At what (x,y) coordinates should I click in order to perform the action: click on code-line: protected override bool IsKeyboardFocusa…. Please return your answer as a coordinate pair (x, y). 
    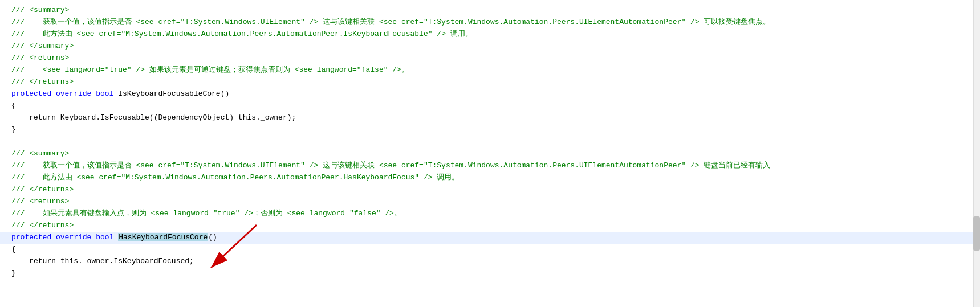
    Looking at the image, I should click on (490, 95).